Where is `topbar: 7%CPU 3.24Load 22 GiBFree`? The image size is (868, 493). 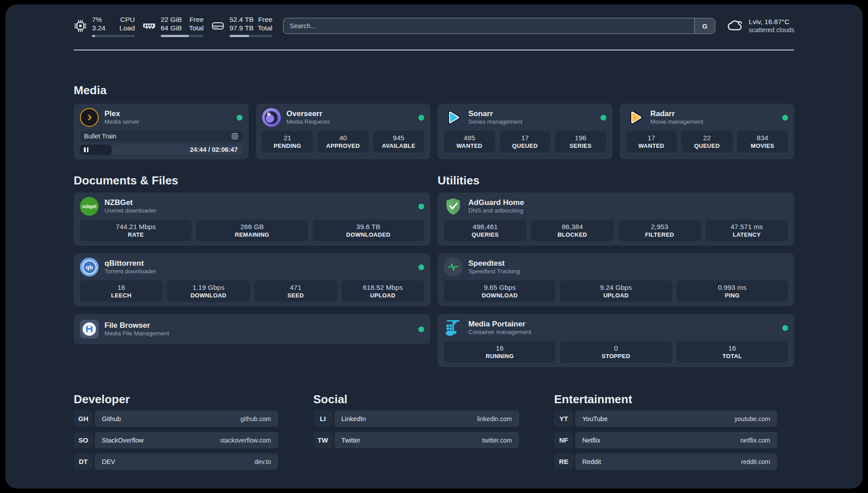
topbar: 7%CPU 3.24Load 22 GiBFree is located at coordinates (434, 26).